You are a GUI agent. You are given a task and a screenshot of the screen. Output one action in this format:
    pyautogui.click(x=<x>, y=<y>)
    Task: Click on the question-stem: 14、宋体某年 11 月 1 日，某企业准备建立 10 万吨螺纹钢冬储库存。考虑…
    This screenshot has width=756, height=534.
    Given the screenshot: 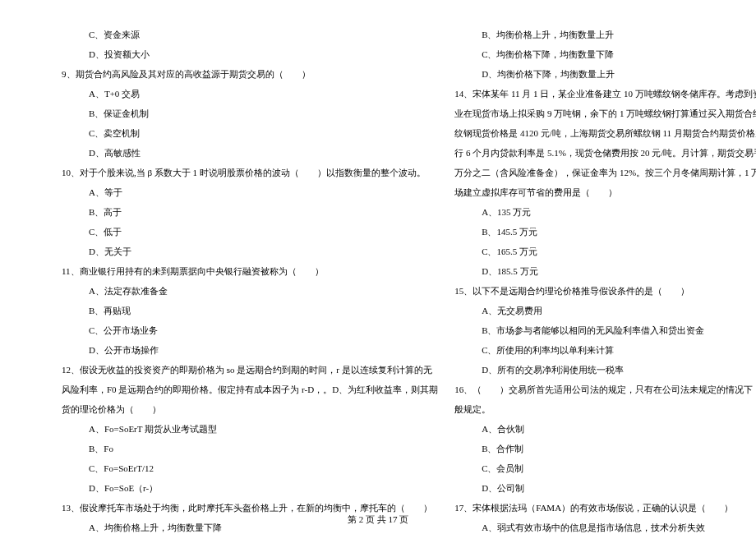 What is the action you would take?
    pyautogui.click(x=605, y=94)
    